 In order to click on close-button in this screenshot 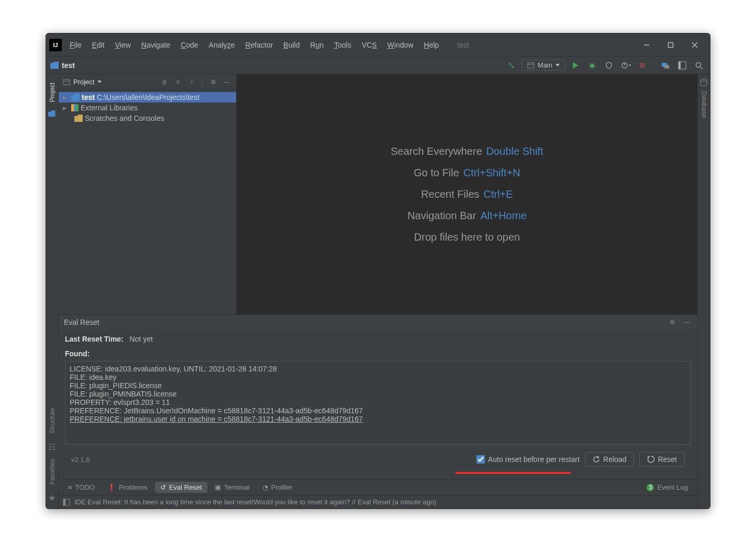, I will do `click(695, 45)`.